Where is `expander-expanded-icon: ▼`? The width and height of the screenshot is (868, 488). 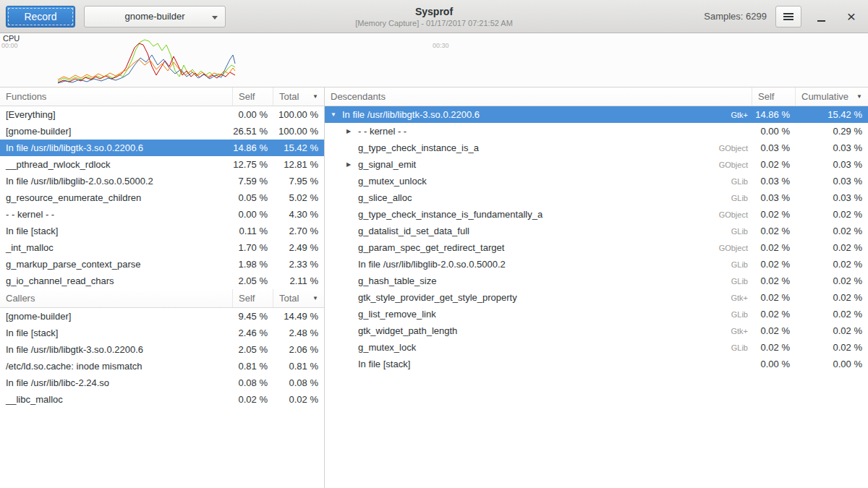
expander-expanded-icon: ▼ is located at coordinates (336, 114).